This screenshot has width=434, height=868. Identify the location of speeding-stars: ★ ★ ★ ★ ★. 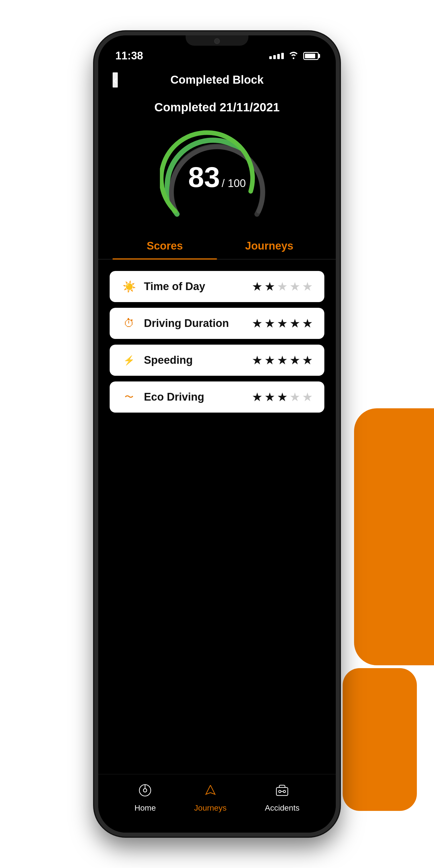
(282, 360).